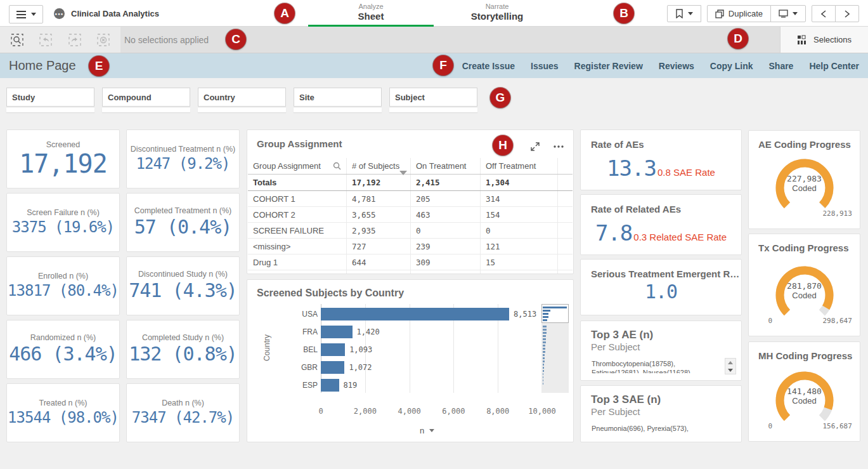 This screenshot has height=469, width=868. Describe the element at coordinates (805, 401) in the screenshot. I see `gauge-value-caption: Coded` at that location.